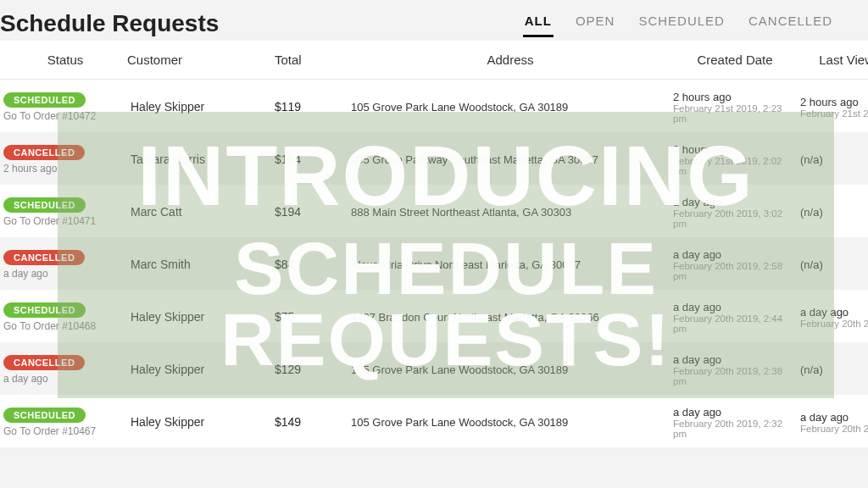  Describe the element at coordinates (309, 369) in the screenshot. I see `row-total: $129` at that location.